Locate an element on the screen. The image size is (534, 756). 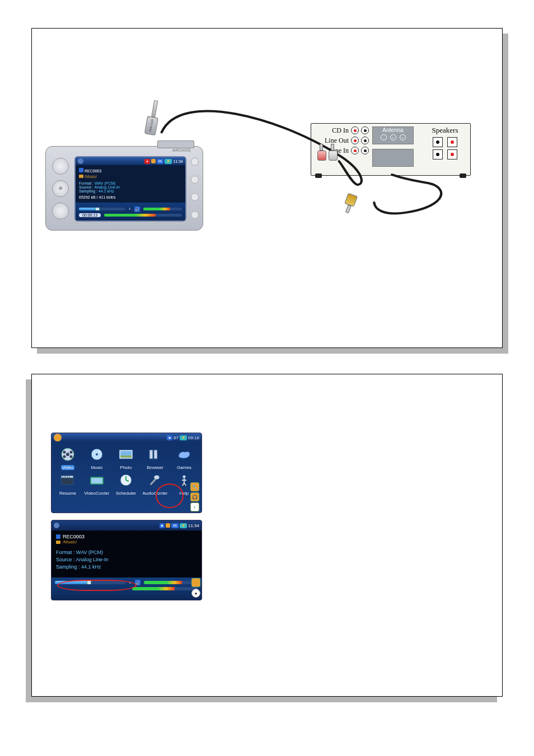
level-meter-left is located at coordinates (162, 209).